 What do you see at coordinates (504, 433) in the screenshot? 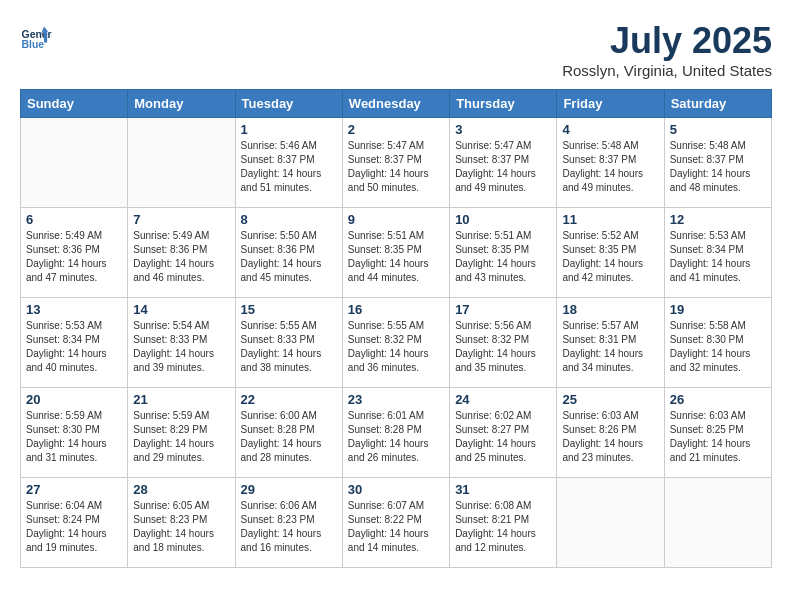
I see `calendar-cell: 24Sunrise: 6:02 AM Sunset: 8:27 PM Dayli…` at bounding box center [504, 433].